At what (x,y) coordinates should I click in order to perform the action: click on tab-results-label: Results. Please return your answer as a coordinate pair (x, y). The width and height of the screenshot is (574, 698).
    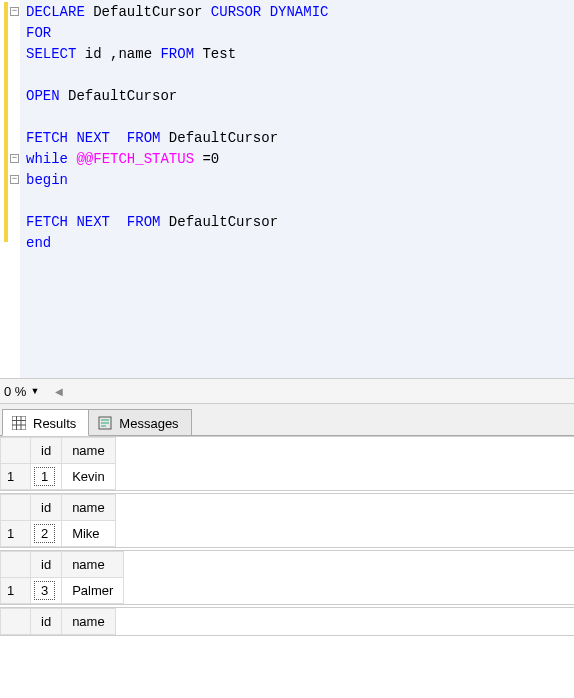
    Looking at the image, I should click on (54, 424).